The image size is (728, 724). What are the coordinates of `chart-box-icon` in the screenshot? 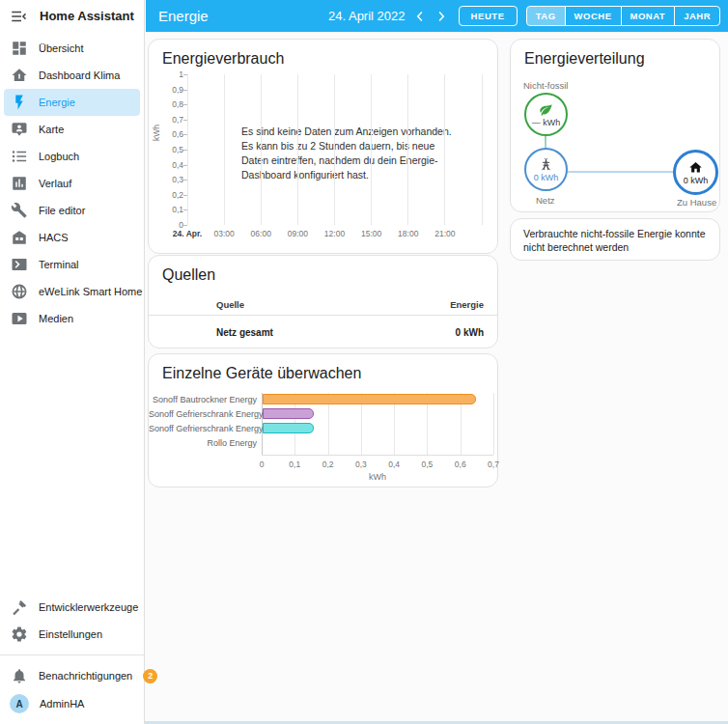 It's located at (19, 183).